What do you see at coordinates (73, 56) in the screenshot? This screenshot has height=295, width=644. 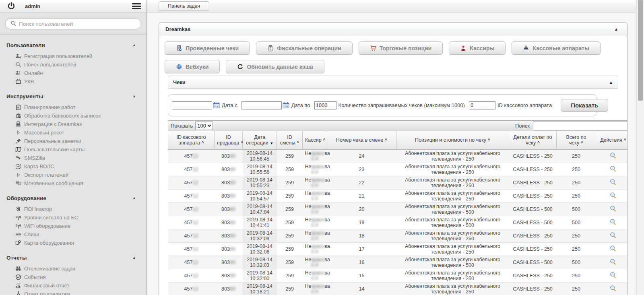 I see `sidebar-item: Регистрация пользователей` at bounding box center [73, 56].